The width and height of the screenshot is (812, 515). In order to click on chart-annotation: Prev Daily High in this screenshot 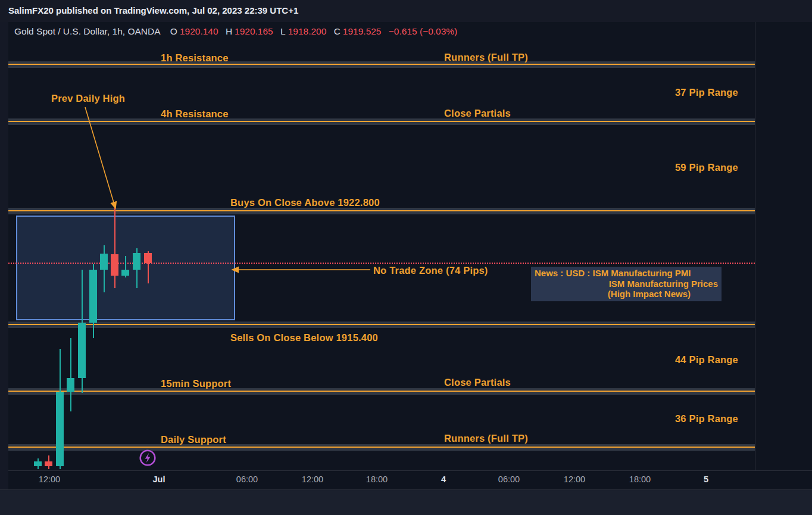, I will do `click(88, 99)`.